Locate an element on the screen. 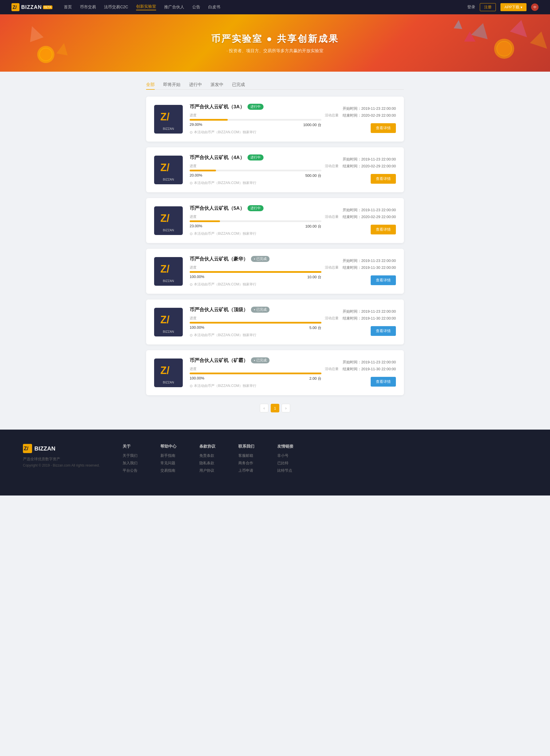 Image resolution: width=550 pixels, height=756 pixels. card-5: Z/ BIZZAN 币严合伙人云矿机（顶级） 已完成 进度 活动总量 100.0… is located at coordinates (275, 322).